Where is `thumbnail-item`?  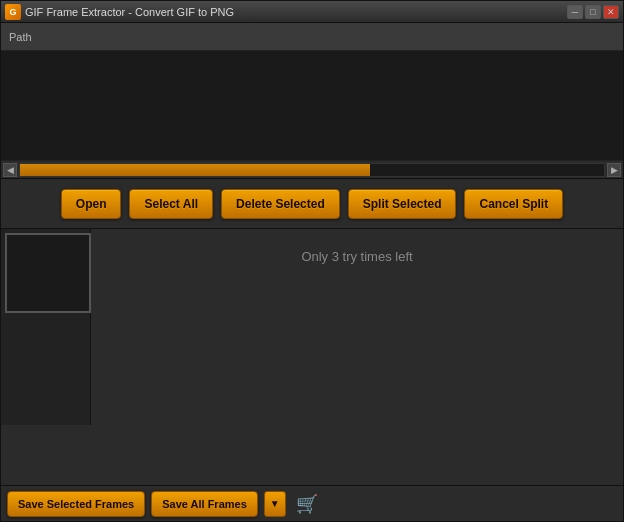
thumbnail-item is located at coordinates (48, 273).